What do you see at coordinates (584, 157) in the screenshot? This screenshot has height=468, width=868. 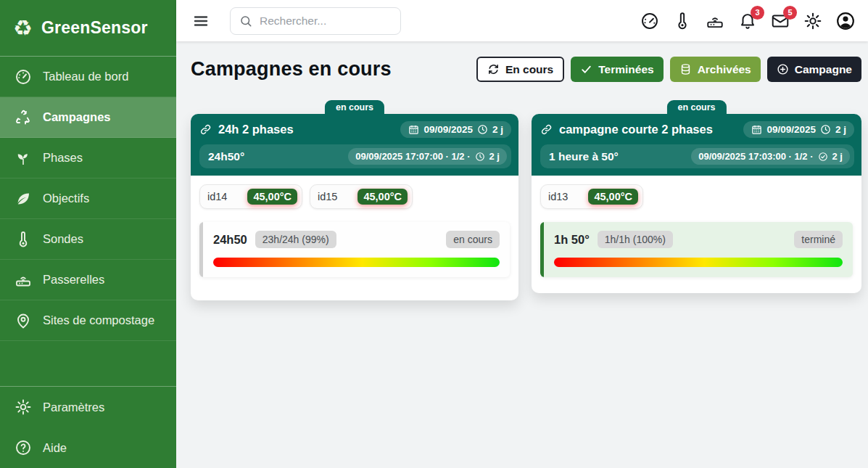 I see `campaign-subtitle: 1 heure à 50°` at bounding box center [584, 157].